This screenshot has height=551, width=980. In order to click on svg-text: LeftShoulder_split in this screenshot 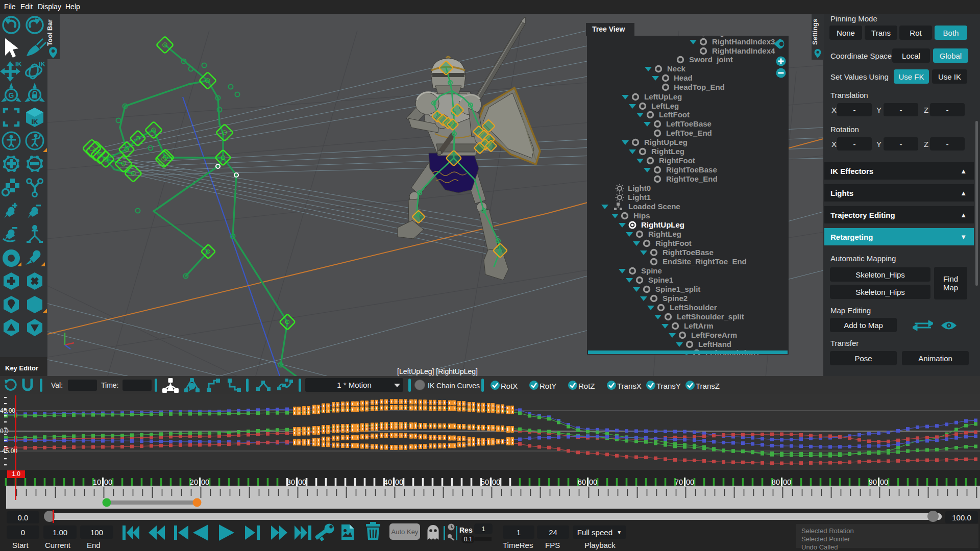, I will do `click(710, 316)`.